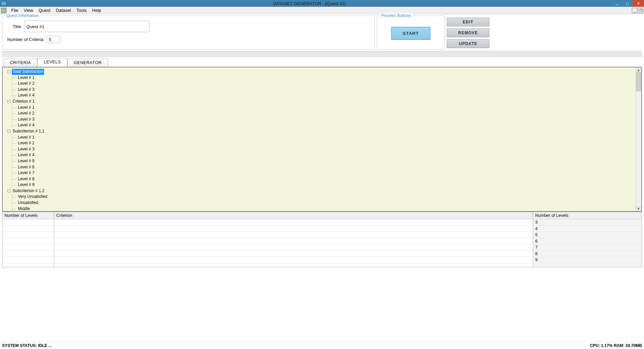  Describe the element at coordinates (616, 346) in the screenshot. I see `resource-usage: CPU: 1.17% RAM: 34.70MB` at that location.